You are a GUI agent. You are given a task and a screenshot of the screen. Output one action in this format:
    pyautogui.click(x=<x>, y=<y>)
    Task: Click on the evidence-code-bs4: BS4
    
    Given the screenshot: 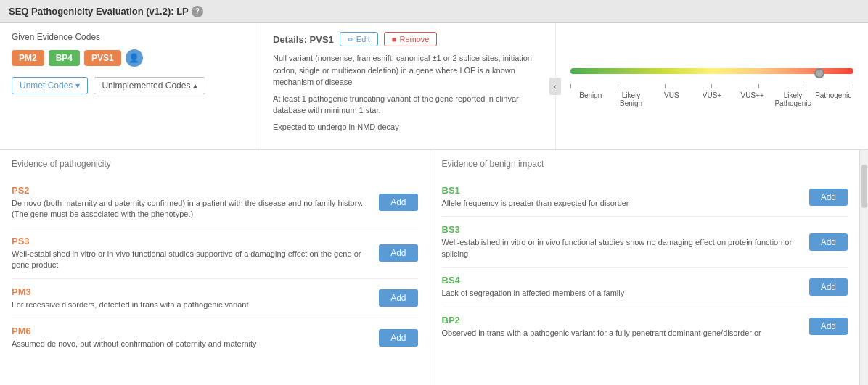 What is the action you would take?
    pyautogui.click(x=622, y=280)
    